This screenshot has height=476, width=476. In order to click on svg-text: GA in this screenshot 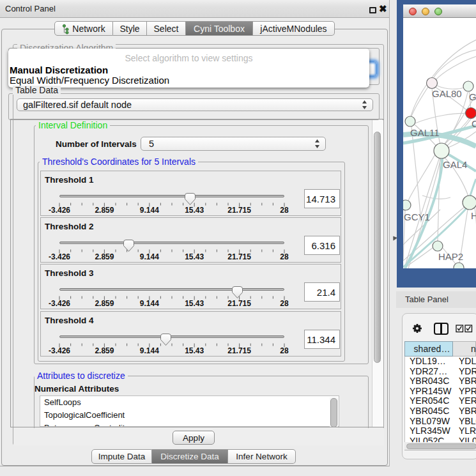, I will do `click(473, 97)`.